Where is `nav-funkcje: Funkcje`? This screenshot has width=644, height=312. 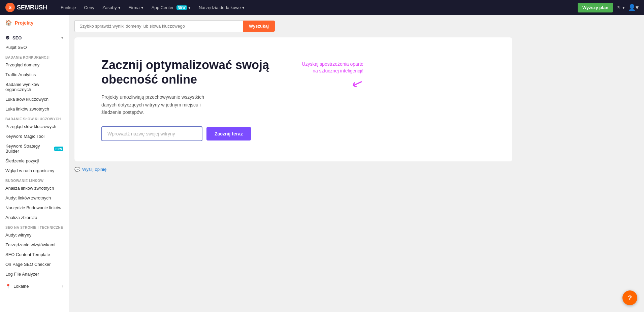
nav-funkcje: Funkcje is located at coordinates (68, 7).